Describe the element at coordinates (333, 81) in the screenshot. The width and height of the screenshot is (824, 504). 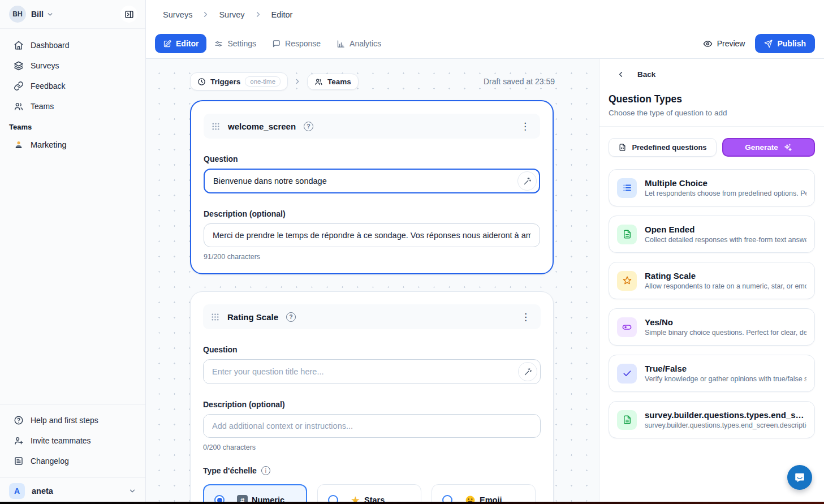
I see `teams-chip: Teams` at that location.